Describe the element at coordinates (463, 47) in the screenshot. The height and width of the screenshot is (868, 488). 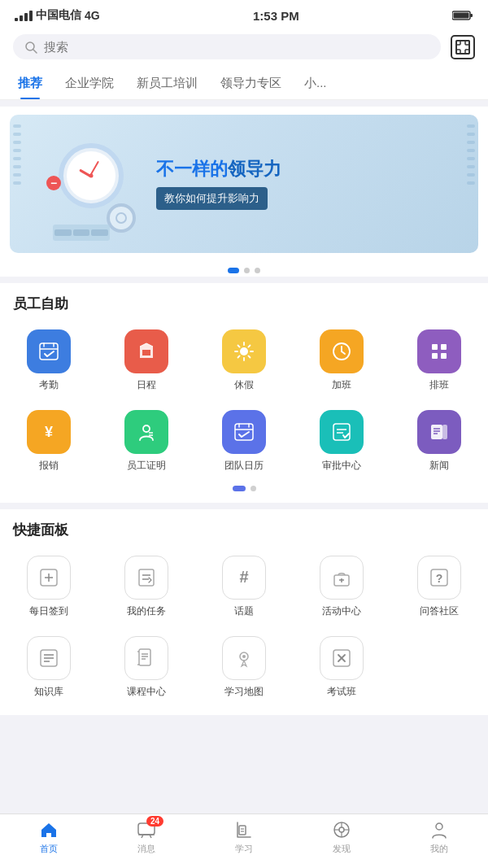
I see `scan-icon` at that location.